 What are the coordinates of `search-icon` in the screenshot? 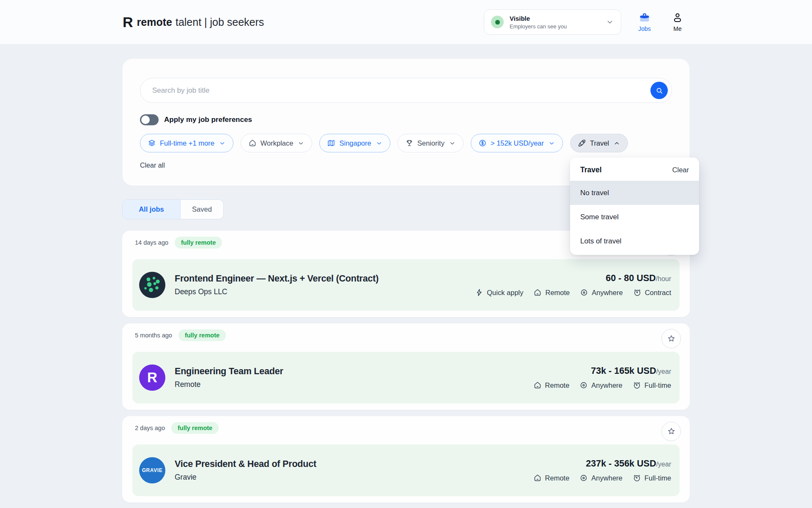 It's located at (659, 91).